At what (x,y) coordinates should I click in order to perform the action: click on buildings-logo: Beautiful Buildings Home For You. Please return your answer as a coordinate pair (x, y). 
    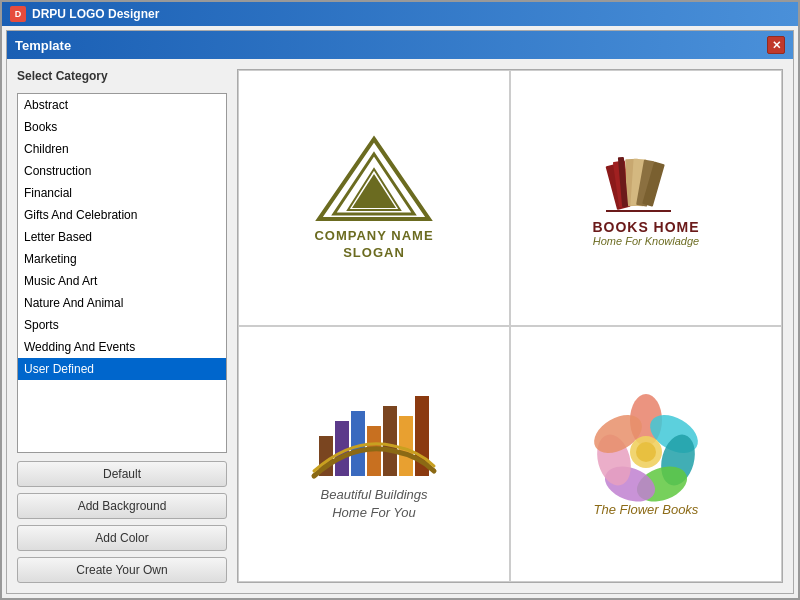
    Looking at the image, I should click on (374, 454).